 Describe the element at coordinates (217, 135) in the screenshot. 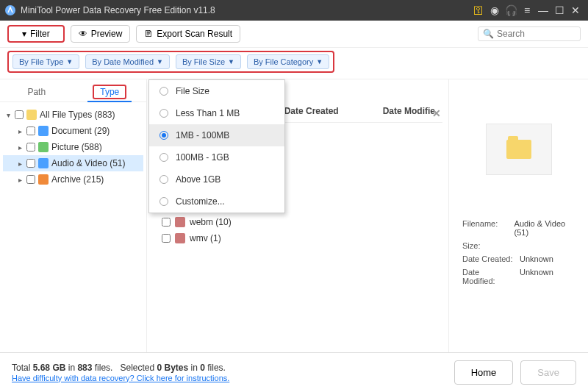

I see `dropdown-item: 1MB - 100MB` at that location.